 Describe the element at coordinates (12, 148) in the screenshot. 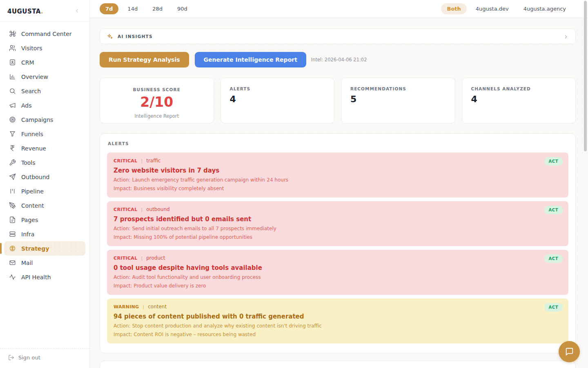

I see `rupee-icon` at that location.